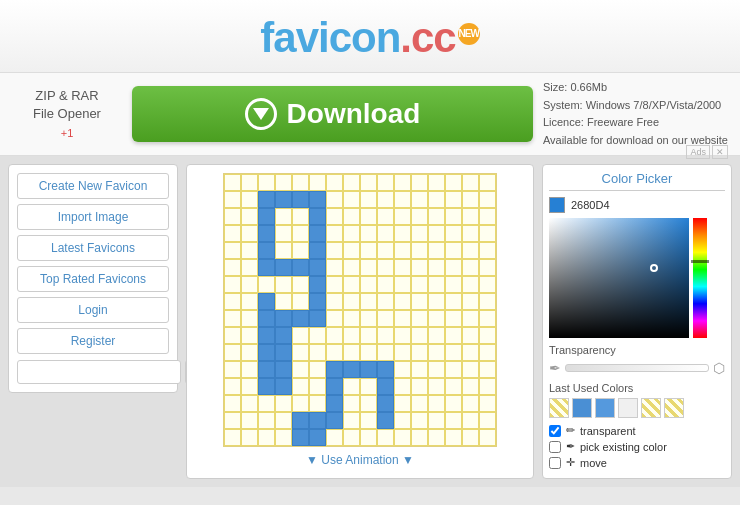 This screenshot has height=505, width=740. Describe the element at coordinates (555, 447) in the screenshot. I see `checkbox-pick` at that location.